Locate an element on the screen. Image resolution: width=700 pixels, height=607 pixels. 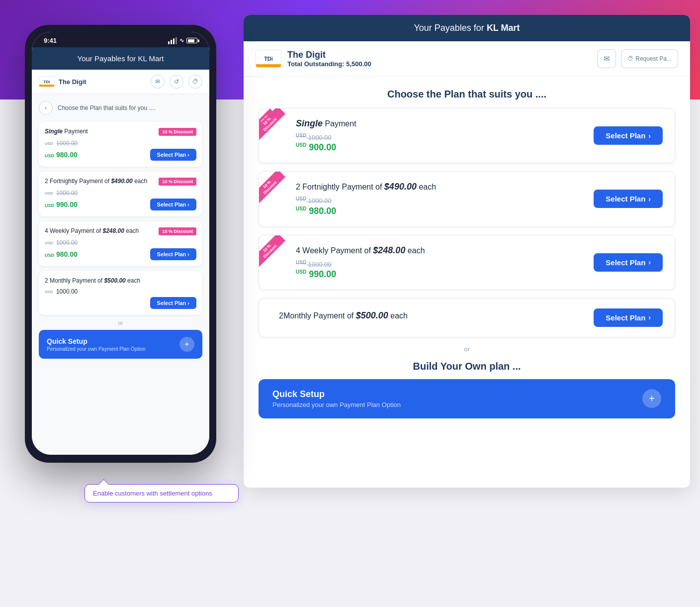
phone-header: Your Payables for KL Mart is located at coordinates (120, 59).